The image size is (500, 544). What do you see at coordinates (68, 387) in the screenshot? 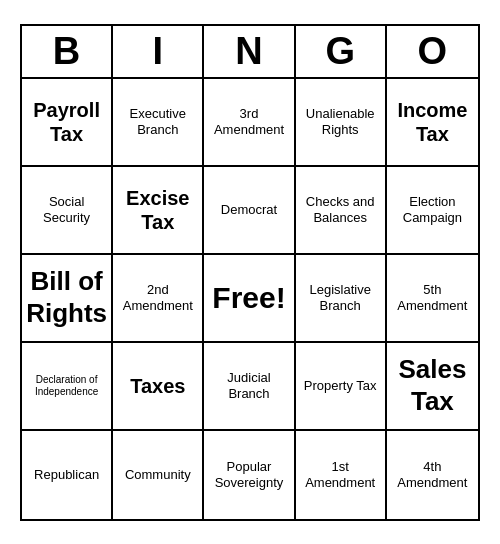
I see `bingo-cell: Declaration of Independence` at bounding box center [68, 387].